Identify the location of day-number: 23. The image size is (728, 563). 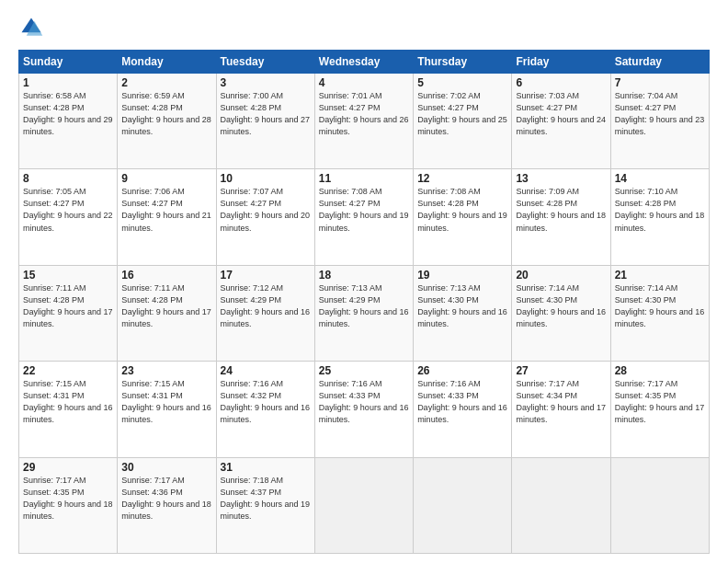
(166, 371).